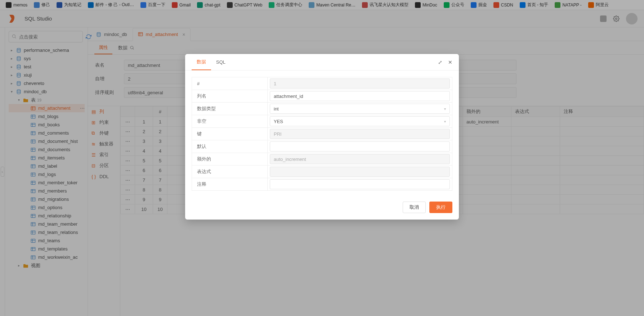  Describe the element at coordinates (440, 62) in the screenshot. I see `modal-maximize-icon: ⤢` at that location.